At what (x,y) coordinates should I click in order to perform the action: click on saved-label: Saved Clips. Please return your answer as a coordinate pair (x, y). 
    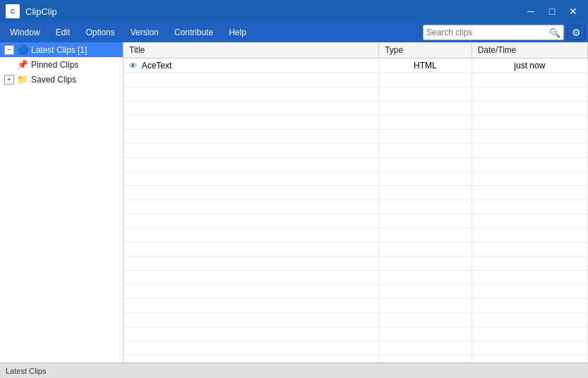
    Looking at the image, I should click on (54, 80).